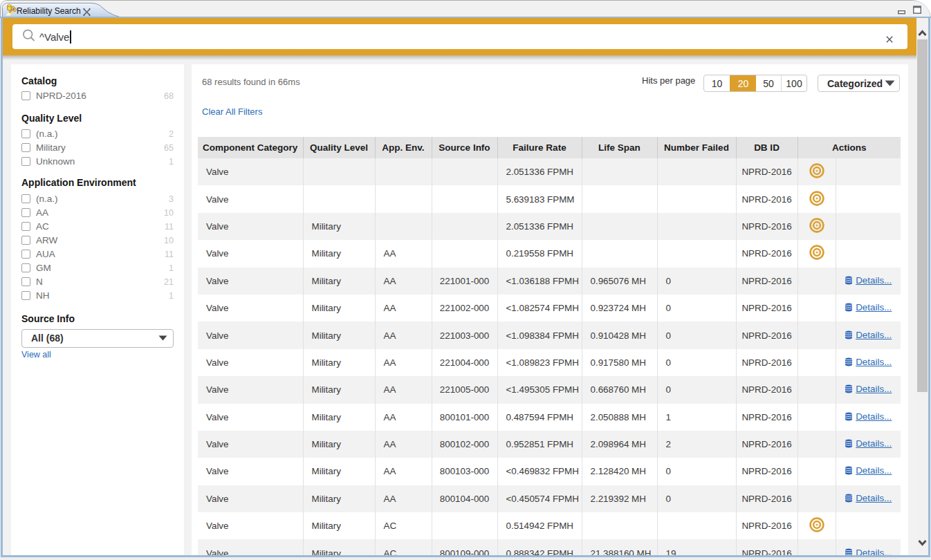  What do you see at coordinates (540, 227) in the screenshot?
I see `cell: 2.051336 FPMH` at bounding box center [540, 227].